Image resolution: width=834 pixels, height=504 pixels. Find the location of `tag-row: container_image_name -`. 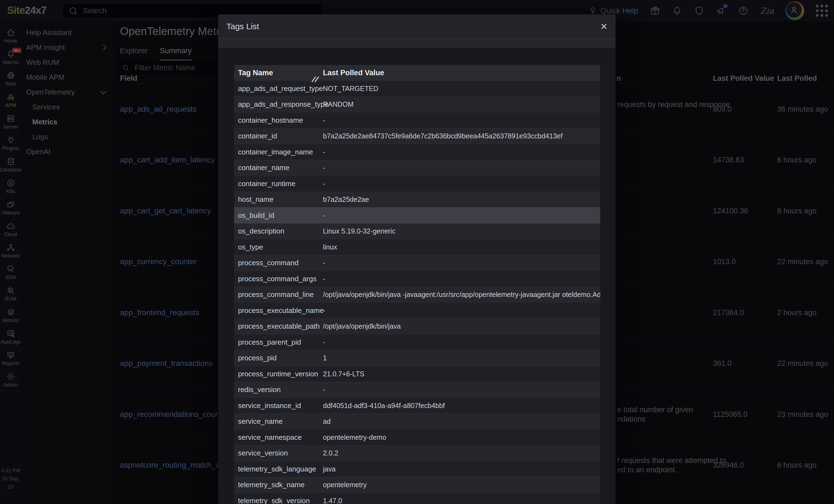

tag-row: container_image_name - is located at coordinates (417, 152).